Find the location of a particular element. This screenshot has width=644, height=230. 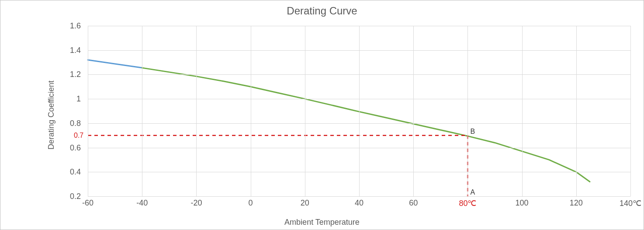

y-axis-label: Derating Coefficient is located at coordinates (52, 115).